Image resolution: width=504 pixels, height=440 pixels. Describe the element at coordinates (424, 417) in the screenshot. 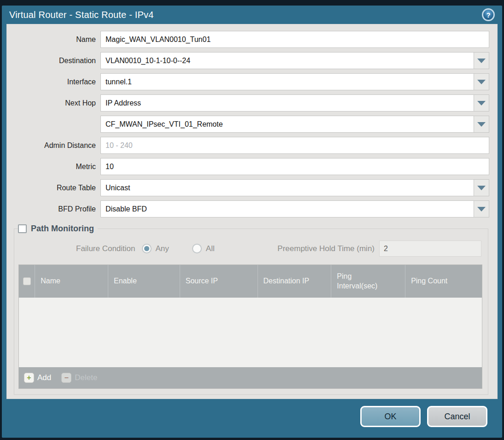

I see `dialog-footer: OK Cancel` at that location.